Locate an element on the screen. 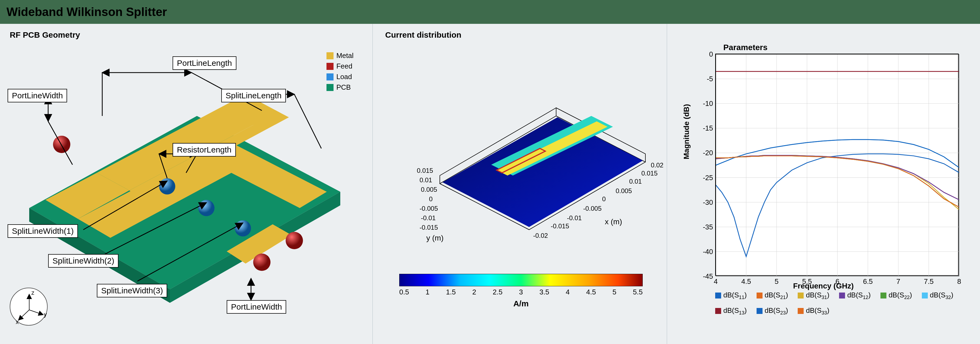  page-title: Wideband Wilkinson Splitter is located at coordinates (490, 12).